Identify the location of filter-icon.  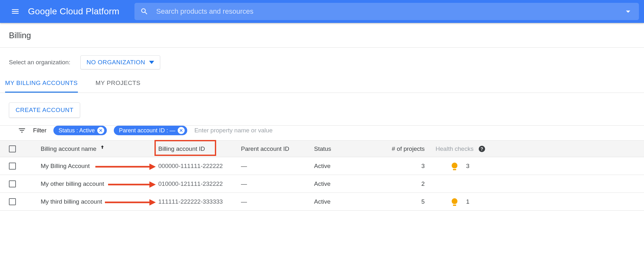
(22, 130).